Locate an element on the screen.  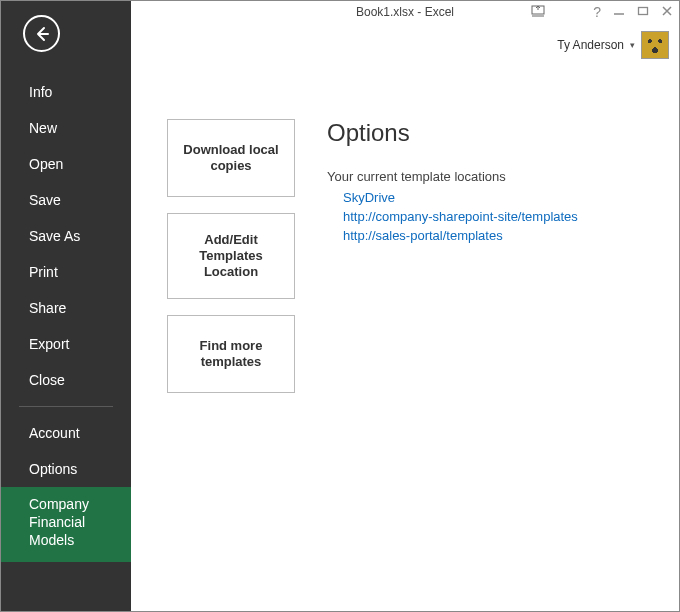
tile-find-more-templates: Find more templates is located at coordinates (231, 354).